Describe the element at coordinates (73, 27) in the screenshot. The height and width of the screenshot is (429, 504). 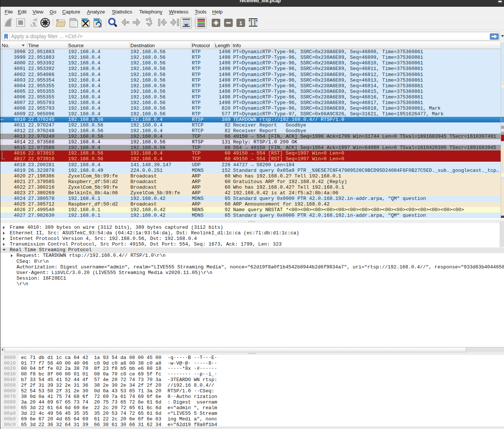
I see `svg-text: 0111` at that location.